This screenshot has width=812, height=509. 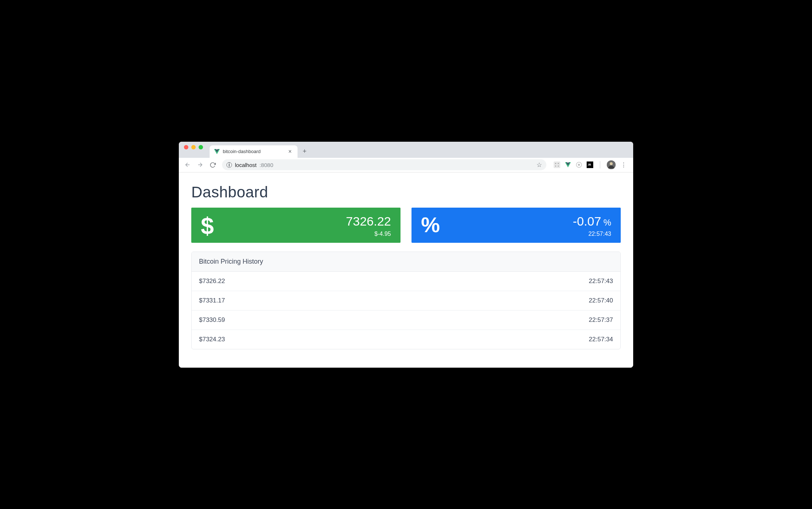 What do you see at coordinates (601, 339) in the screenshot?
I see `history-time: 22:57:34` at bounding box center [601, 339].